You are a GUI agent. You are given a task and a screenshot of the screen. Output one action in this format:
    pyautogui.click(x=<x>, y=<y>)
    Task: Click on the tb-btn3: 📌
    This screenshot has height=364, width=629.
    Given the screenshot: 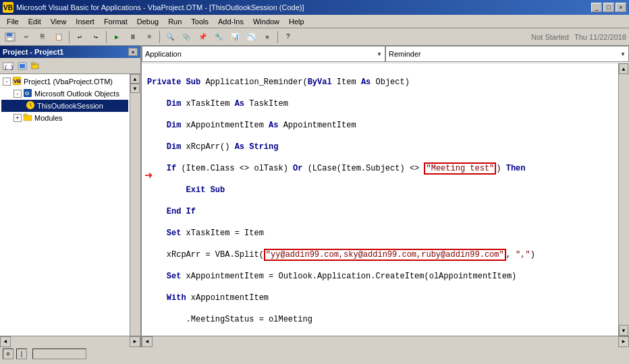 What is the action you would take?
    pyautogui.click(x=202, y=37)
    